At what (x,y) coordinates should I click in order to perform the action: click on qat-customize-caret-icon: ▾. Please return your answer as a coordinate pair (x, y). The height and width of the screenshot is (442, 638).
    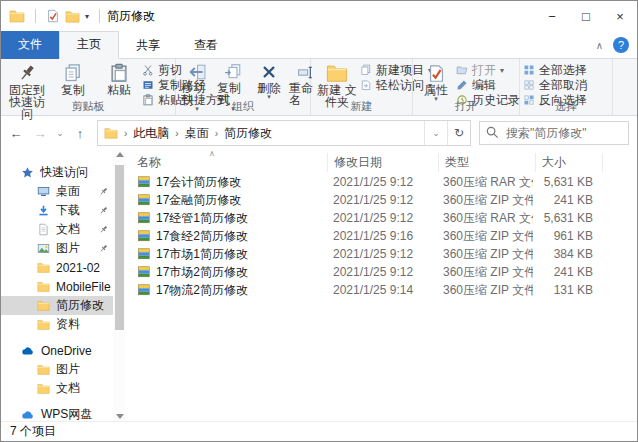
    Looking at the image, I should click on (87, 16).